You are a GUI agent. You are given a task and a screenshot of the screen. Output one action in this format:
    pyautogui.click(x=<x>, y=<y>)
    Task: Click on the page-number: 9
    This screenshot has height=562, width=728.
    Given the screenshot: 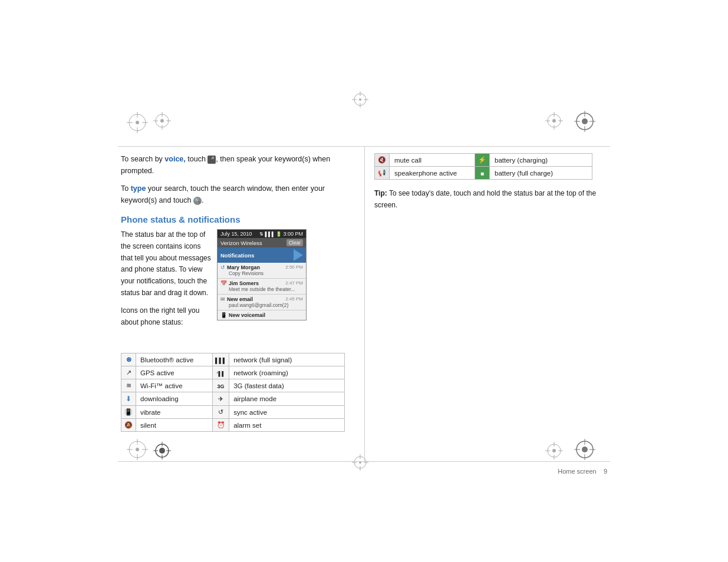 What is the action you would take?
    pyautogui.click(x=605, y=471)
    